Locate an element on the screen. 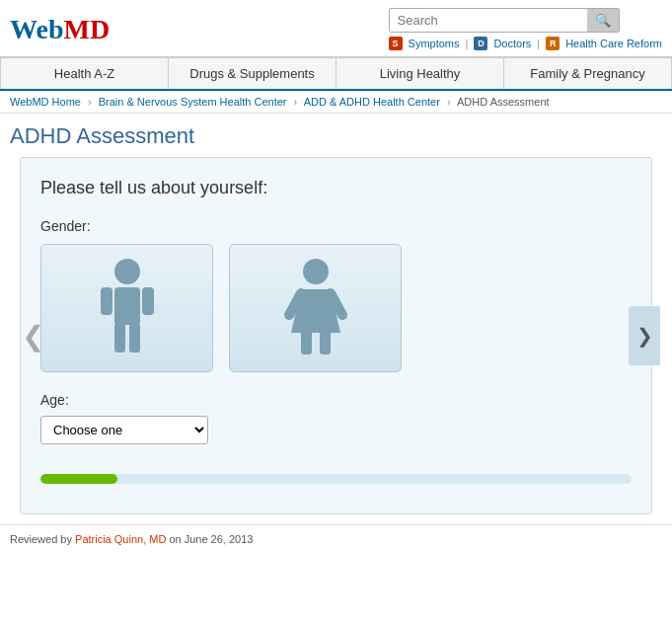 The height and width of the screenshot is (628, 672). quick-link-icon-doctors: D is located at coordinates (481, 43).